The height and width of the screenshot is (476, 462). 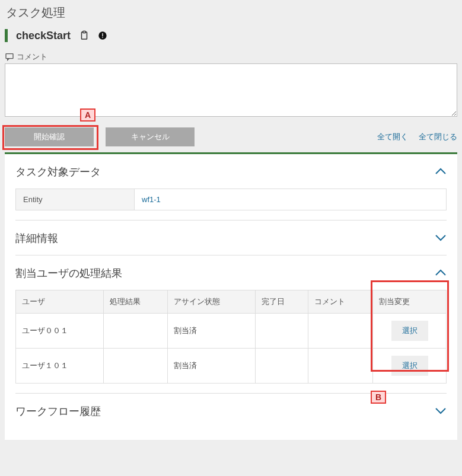 What do you see at coordinates (69, 273) in the screenshot?
I see `section-results-title: 割当ユーザの処理結果` at bounding box center [69, 273].